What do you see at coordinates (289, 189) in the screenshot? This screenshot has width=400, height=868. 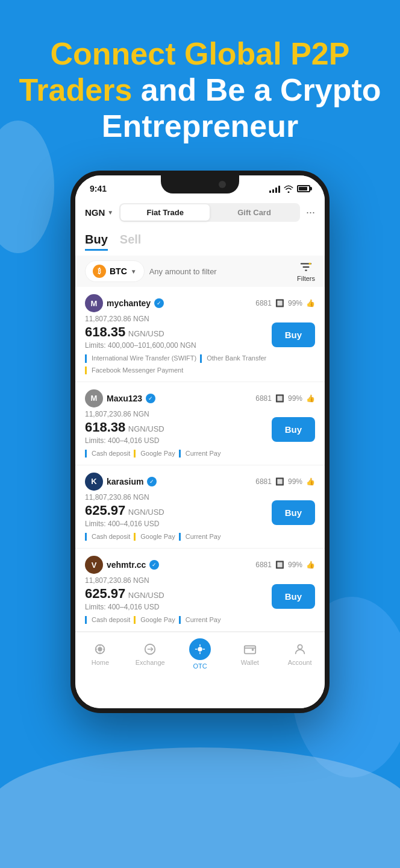 I see `wifi-icon` at bounding box center [289, 189].